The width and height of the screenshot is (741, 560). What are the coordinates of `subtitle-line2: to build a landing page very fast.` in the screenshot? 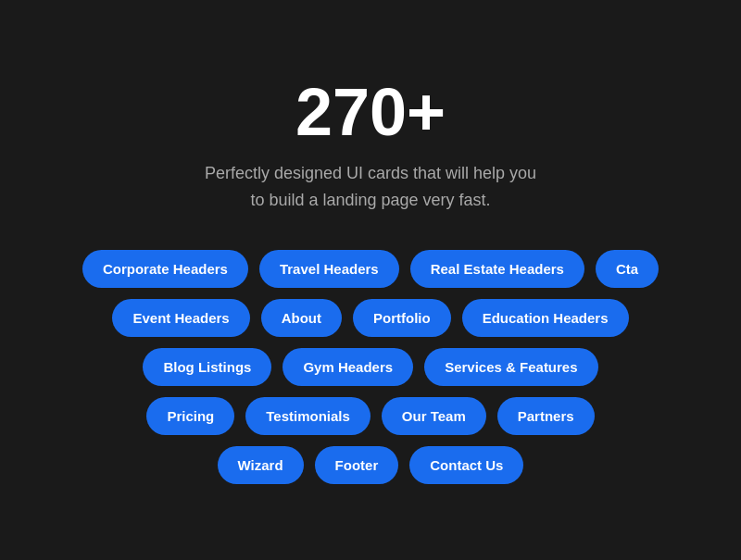 It's located at (370, 200).